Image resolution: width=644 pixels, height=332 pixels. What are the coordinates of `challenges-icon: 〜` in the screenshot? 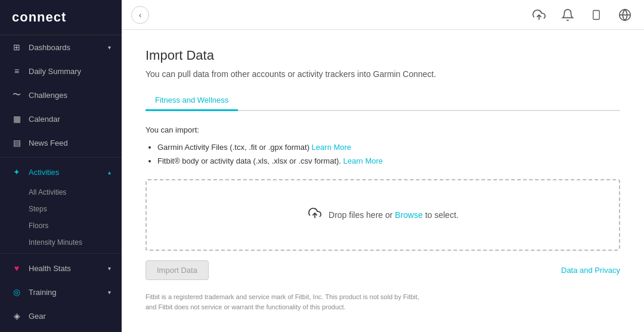 It's located at (17, 95).